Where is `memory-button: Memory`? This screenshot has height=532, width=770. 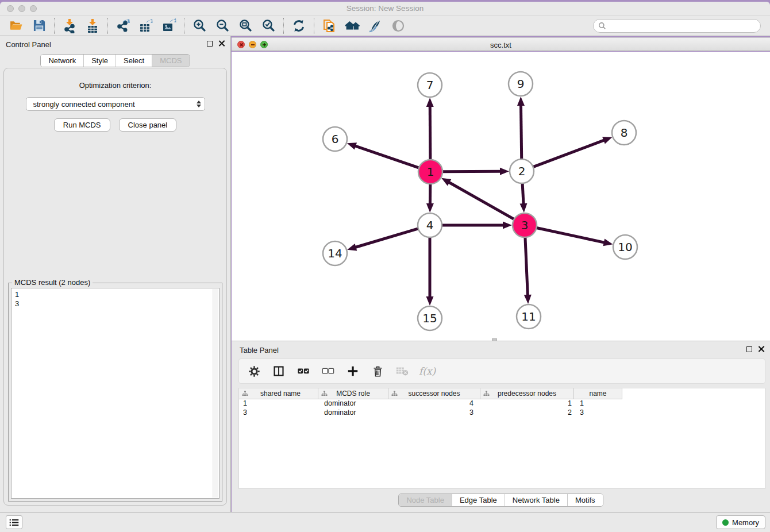 memory-button: Memory is located at coordinates (741, 522).